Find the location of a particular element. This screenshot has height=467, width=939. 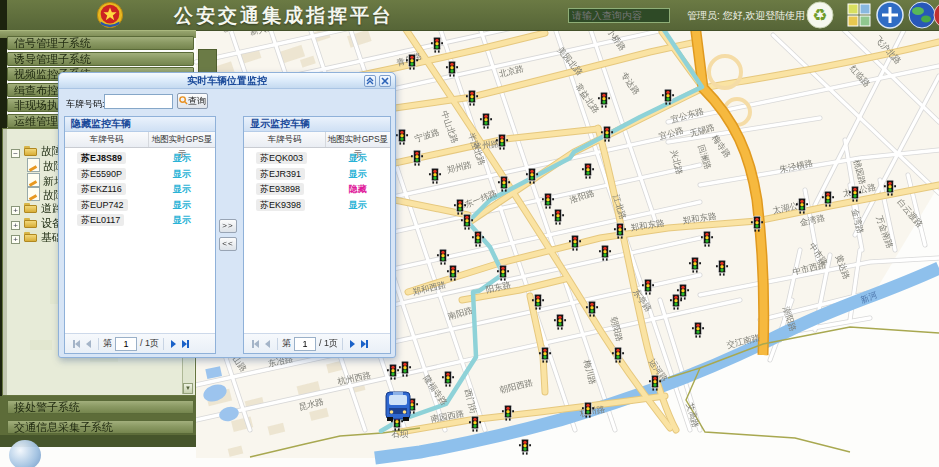

recycle-icon: ♻ is located at coordinates (820, 15).